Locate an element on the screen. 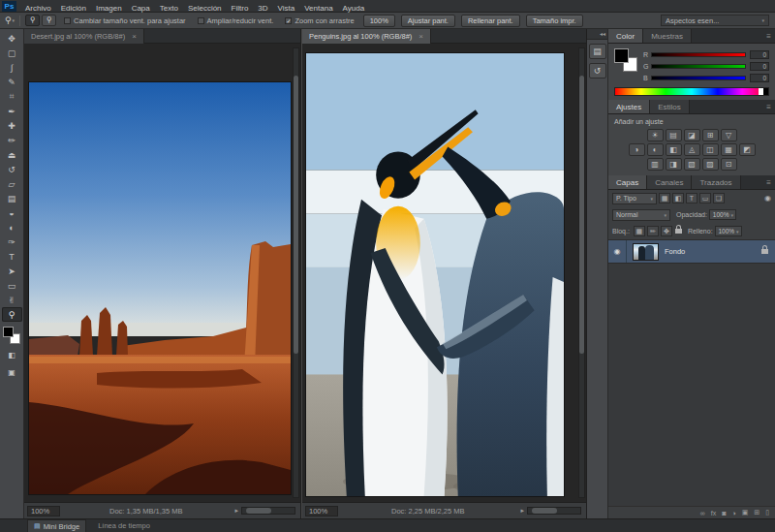  adjustment-icon: ◬ is located at coordinates (692, 149).